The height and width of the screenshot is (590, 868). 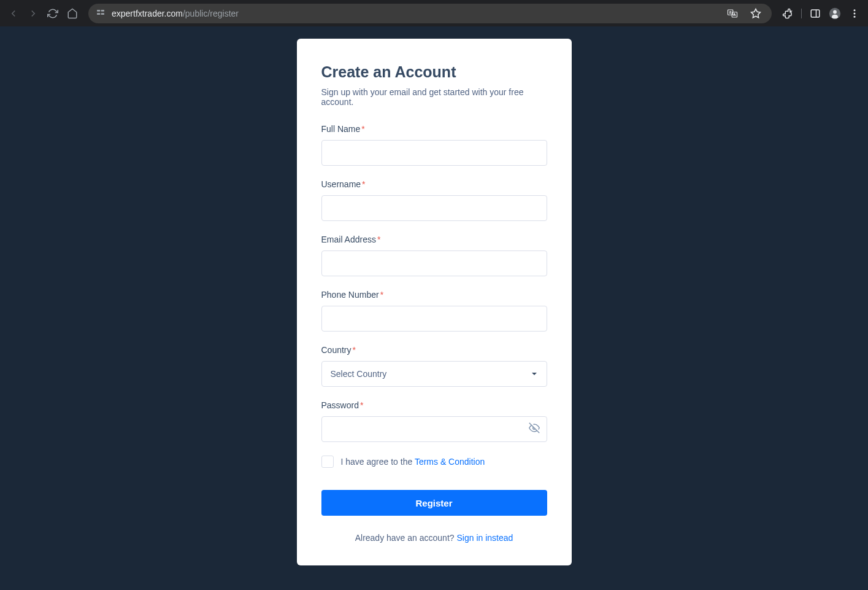 I want to click on back-button, so click(x=13, y=14).